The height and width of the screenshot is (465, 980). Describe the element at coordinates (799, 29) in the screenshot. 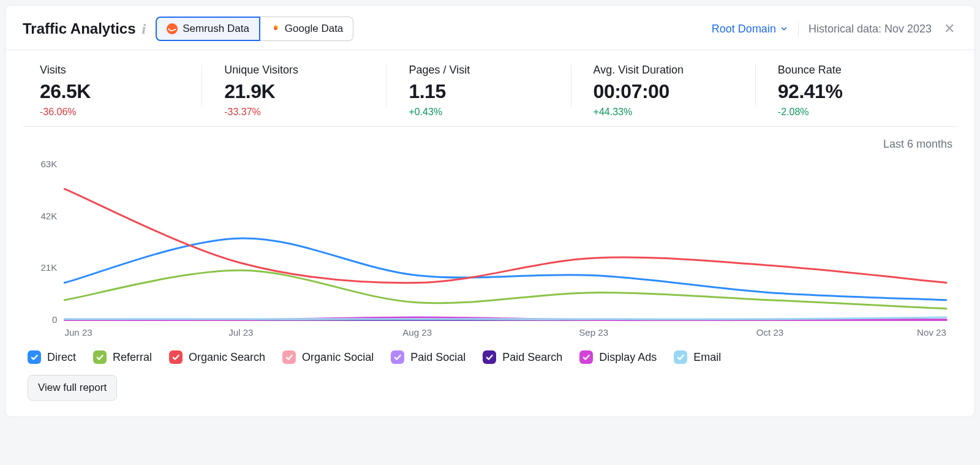

I see `divider` at that location.